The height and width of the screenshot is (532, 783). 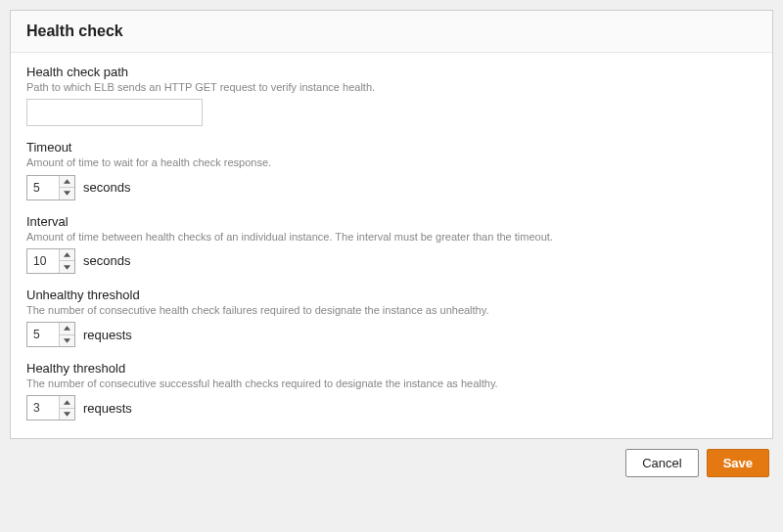 What do you see at coordinates (43, 261) in the screenshot?
I see `interval-input` at bounding box center [43, 261].